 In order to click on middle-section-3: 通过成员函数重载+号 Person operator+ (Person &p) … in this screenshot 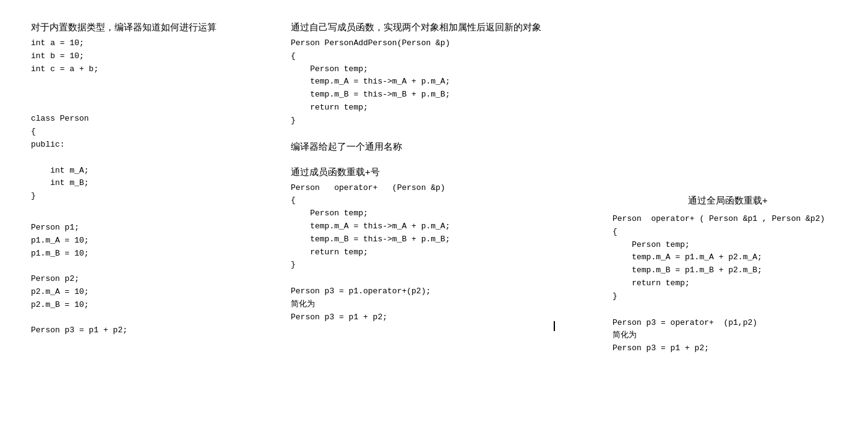, I will do `click(439, 219)`.